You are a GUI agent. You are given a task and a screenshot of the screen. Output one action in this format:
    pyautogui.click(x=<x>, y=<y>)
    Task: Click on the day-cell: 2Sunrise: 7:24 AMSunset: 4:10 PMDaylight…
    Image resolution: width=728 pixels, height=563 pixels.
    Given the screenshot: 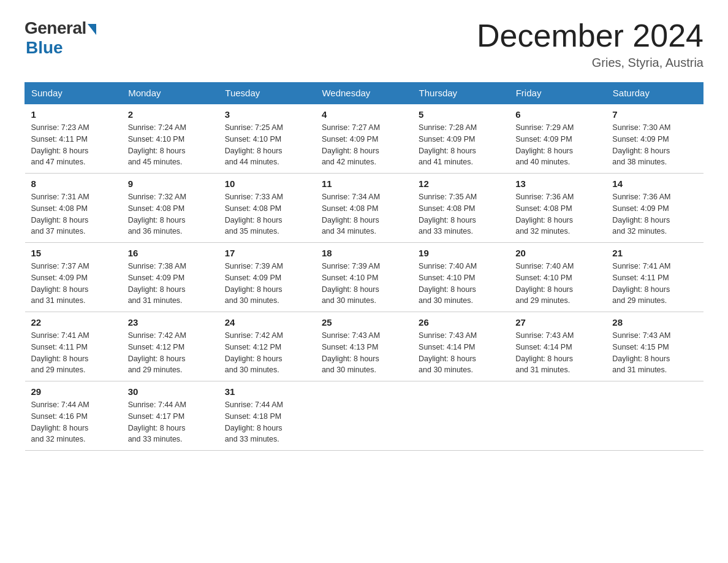 What is the action you would take?
    pyautogui.click(x=170, y=139)
    